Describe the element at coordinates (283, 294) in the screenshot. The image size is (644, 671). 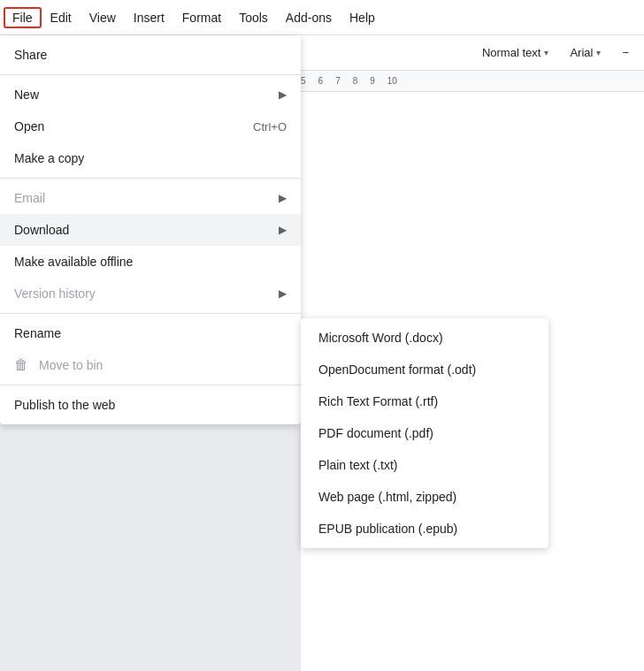
I see `version-arrow-icon: ▶` at that location.